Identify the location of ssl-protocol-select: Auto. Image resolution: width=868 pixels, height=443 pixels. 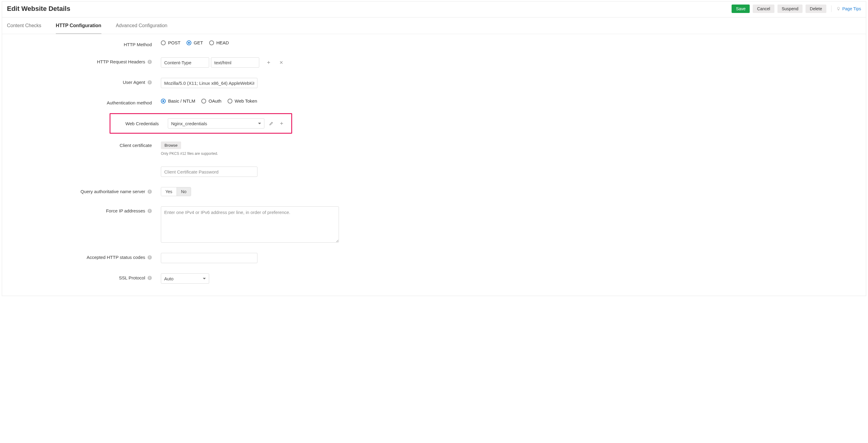
(185, 279).